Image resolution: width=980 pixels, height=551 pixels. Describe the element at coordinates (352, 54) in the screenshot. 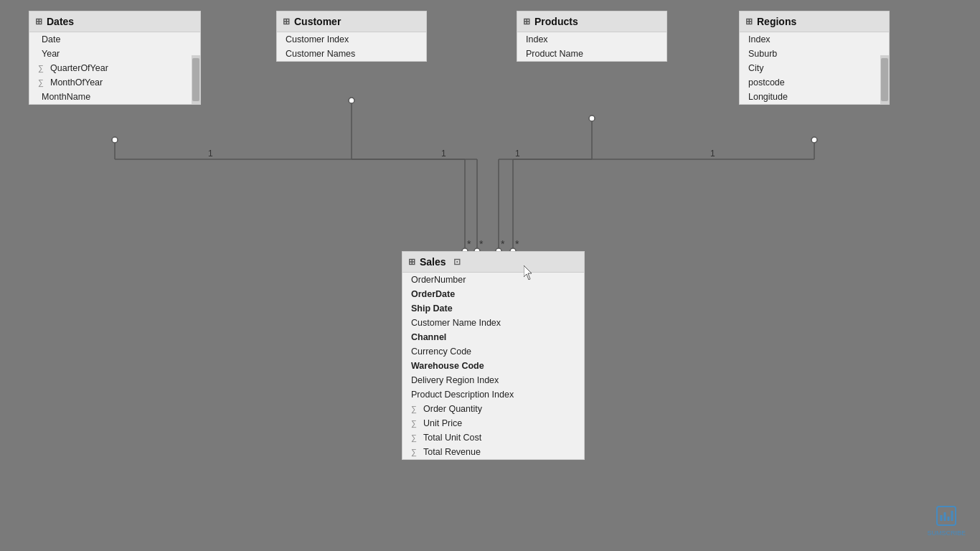

I see `list-item: Customer Names` at that location.